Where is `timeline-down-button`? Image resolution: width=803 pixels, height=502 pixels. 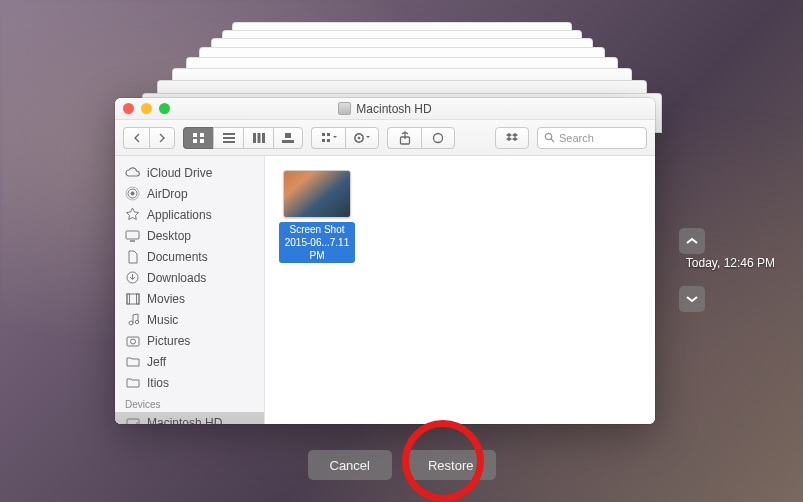
timeline-down-button is located at coordinates (692, 299).